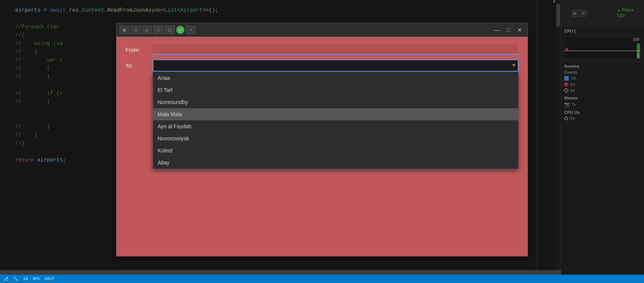 This screenshot has height=283, width=644. What do you see at coordinates (322, 279) in the screenshot?
I see `status-bar: ⎇ 🔧 16 SPC CRLF` at bounding box center [322, 279].